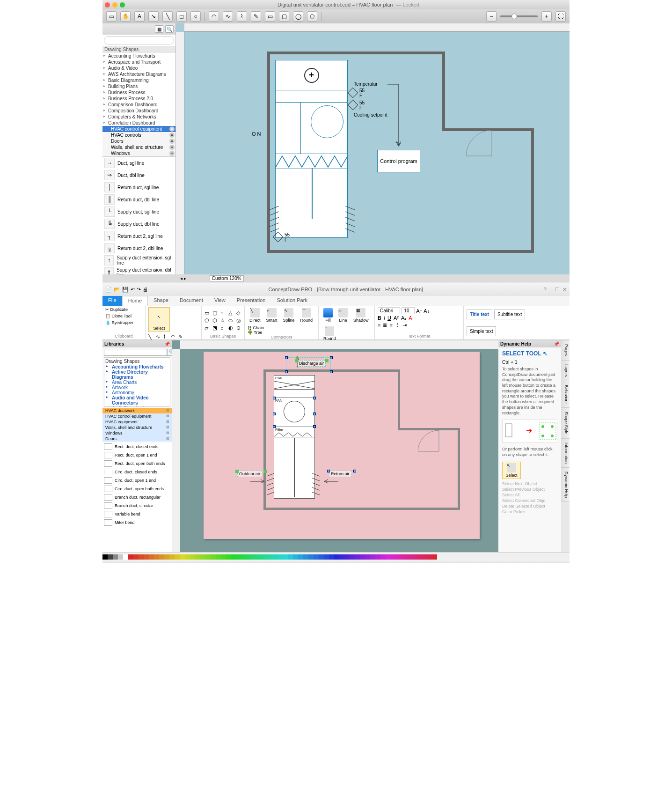 The width and height of the screenshot is (672, 811). Describe the element at coordinates (145, 289) in the screenshot. I see `print-icon: 🖨` at that location.